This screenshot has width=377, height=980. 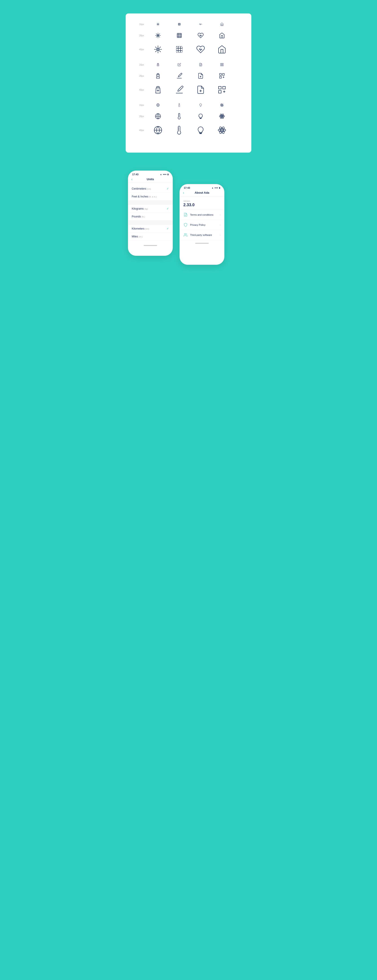 What do you see at coordinates (189, 35) in the screenshot?
I see `icon-row-28px-1: 28px` at bounding box center [189, 35].